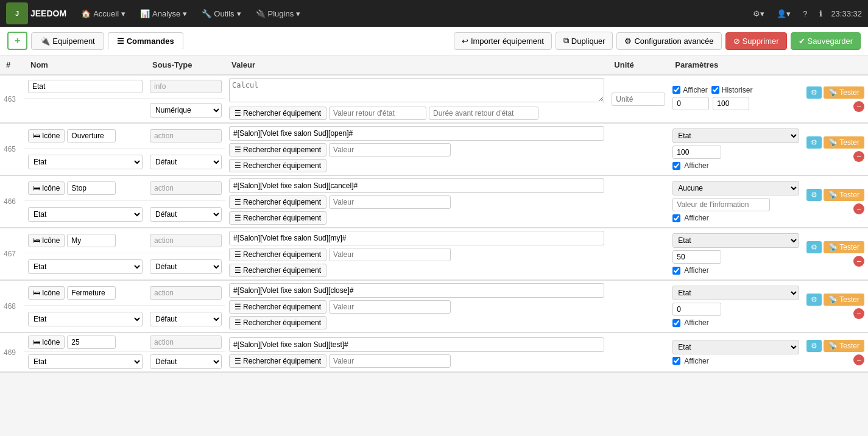  Describe the element at coordinates (278, 307) in the screenshot. I see `rechercher-btn-468: ☰ Rechercher équipement` at that location.